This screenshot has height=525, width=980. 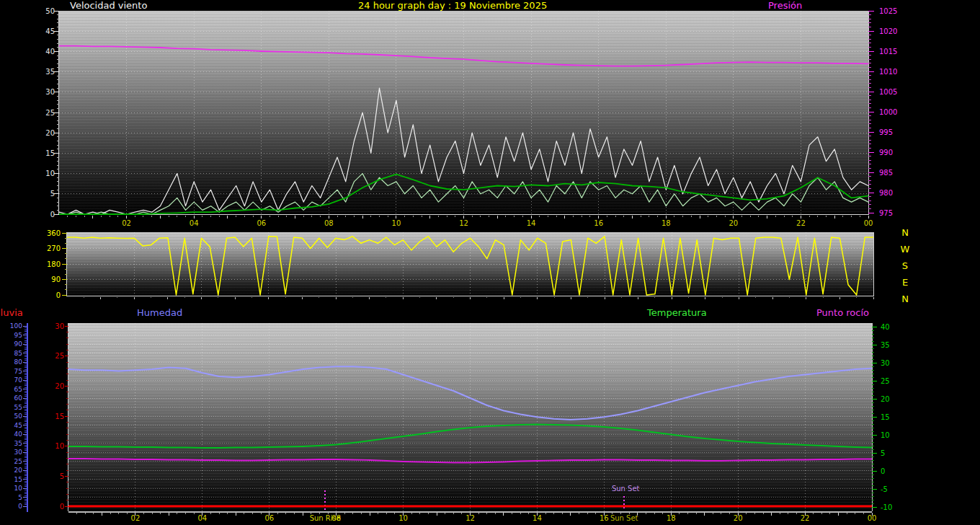 I want to click on humidity-legend-label: Humedad, so click(x=160, y=313).